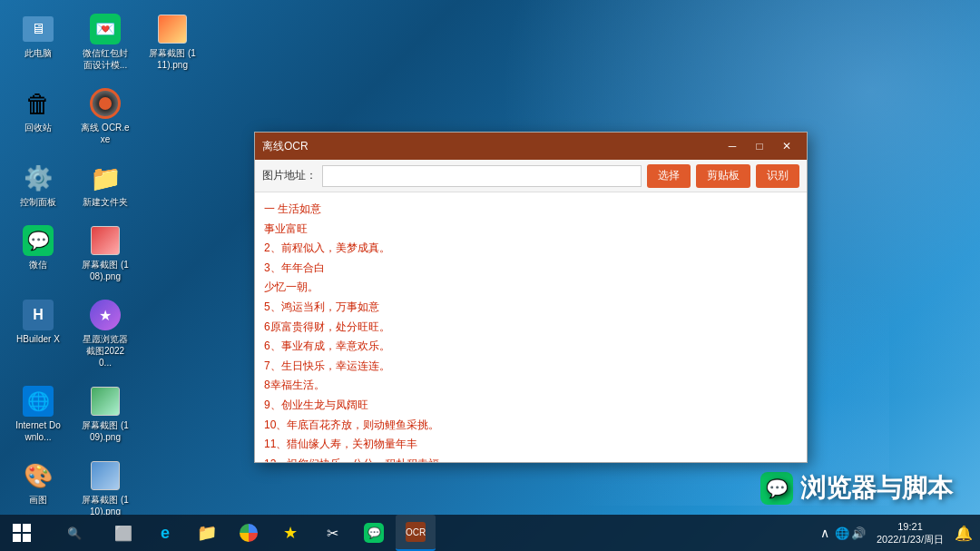 The width and height of the screenshot is (980, 551). I want to click on desktop-icon-wechat-red: 💌 微信红包封 面设计模..., so click(105, 42).